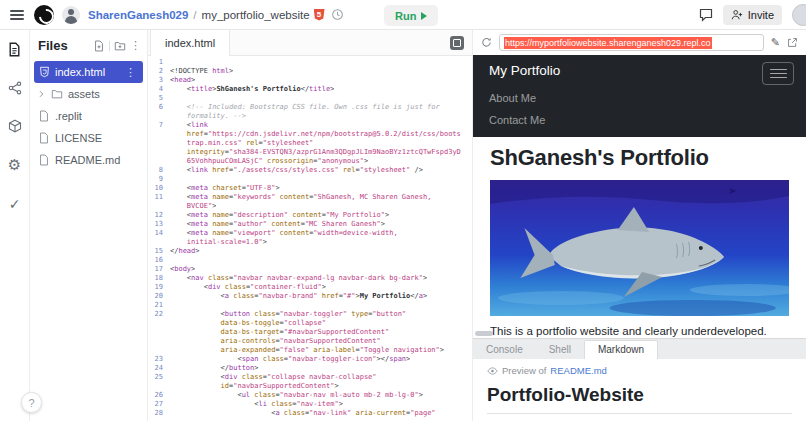  I want to click on file-list: index.html⋮assets.replitLICENSEREADME.md, so click(88, 116).